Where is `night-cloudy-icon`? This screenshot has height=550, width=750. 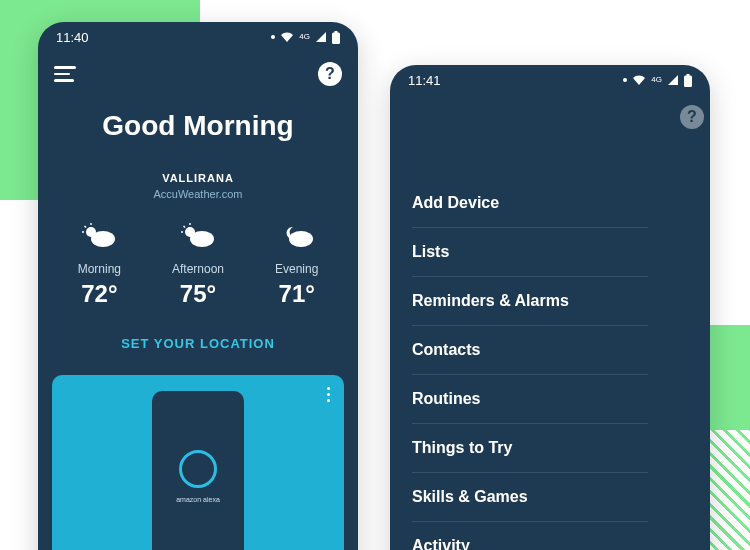
night-cloudy-icon is located at coordinates (296, 236).